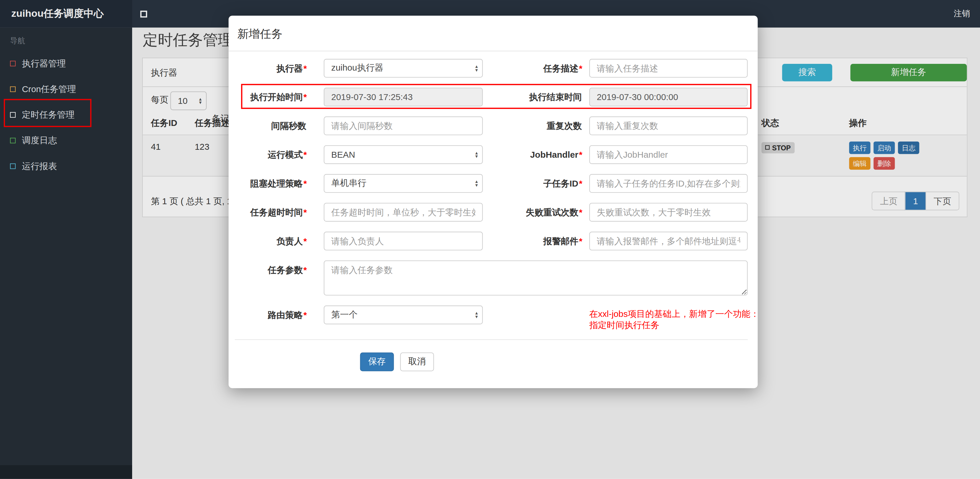  I want to click on alarm-email-input, so click(668, 241).